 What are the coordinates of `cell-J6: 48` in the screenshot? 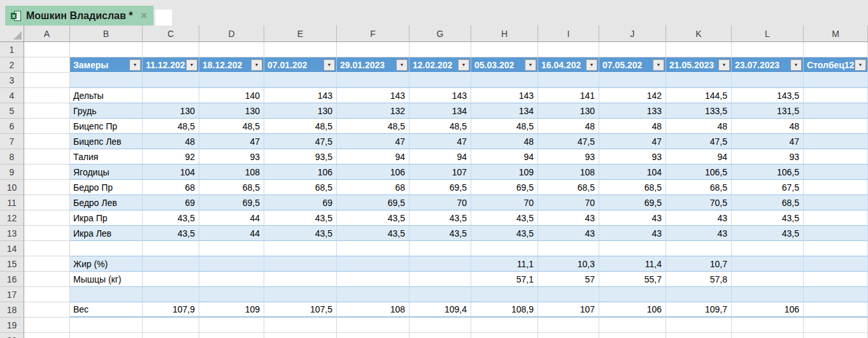 It's located at (633, 126).